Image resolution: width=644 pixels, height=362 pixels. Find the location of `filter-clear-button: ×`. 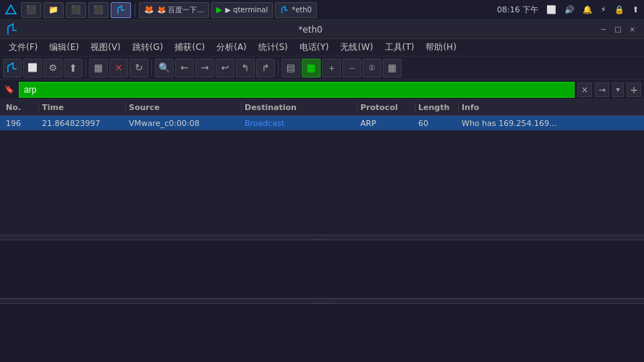

filter-clear-button: × is located at coordinates (585, 90).